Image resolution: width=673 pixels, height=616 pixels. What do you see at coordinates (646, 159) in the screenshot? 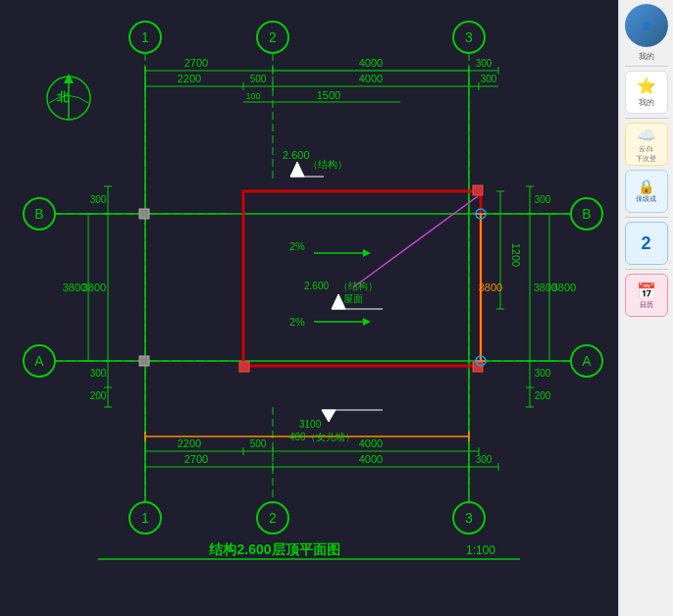
I see `cloud-sublabel: 下次登` at bounding box center [646, 159].